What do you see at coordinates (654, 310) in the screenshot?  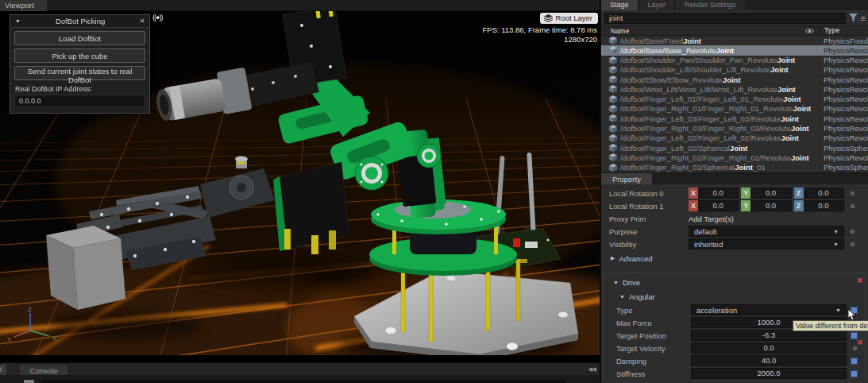 I see `drive-type-label: Type` at bounding box center [654, 310].